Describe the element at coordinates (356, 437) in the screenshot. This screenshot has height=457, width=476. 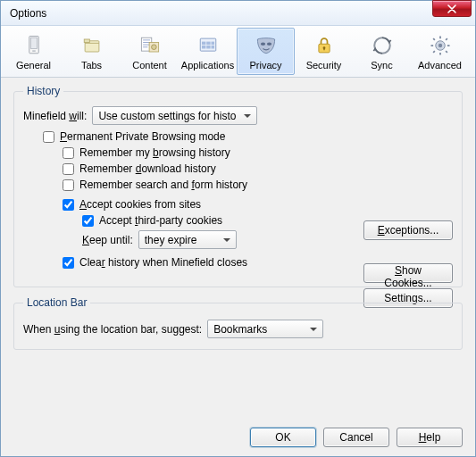
I see `dialog-footer: OK Cancel Help` at that location.